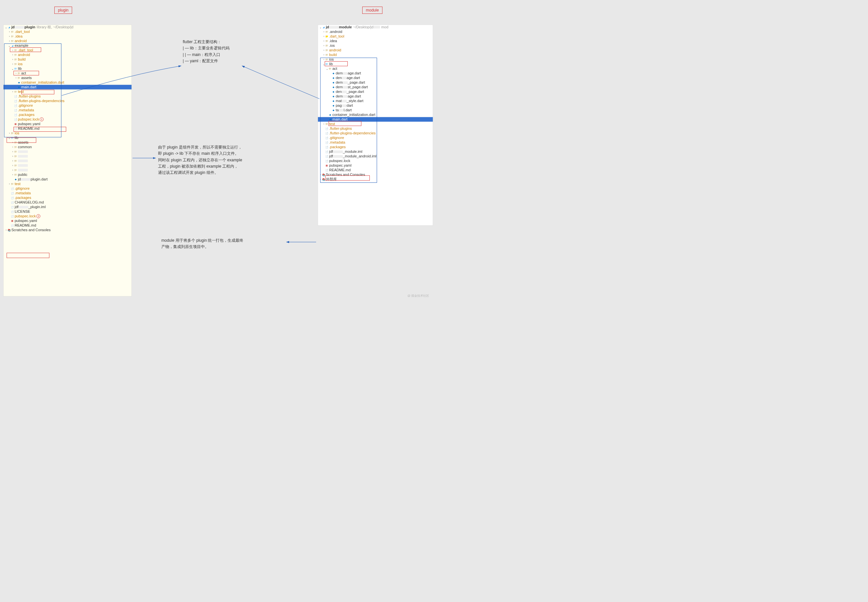  What do you see at coordinates (376, 110) in the screenshot?
I see `tree-row: tal.dart` at bounding box center [376, 110].